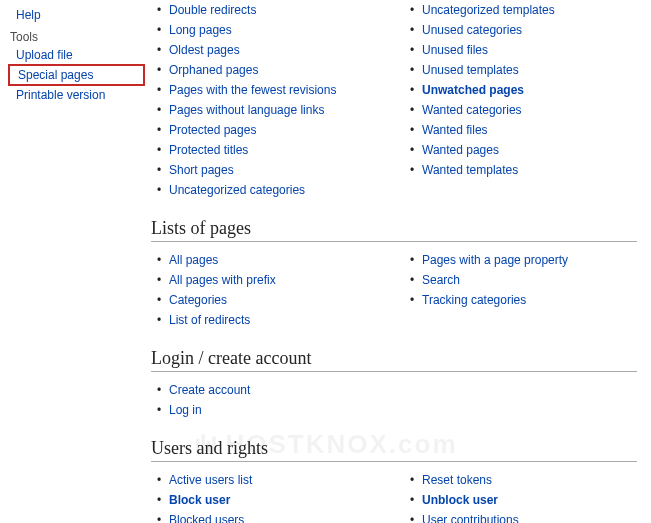 The height and width of the screenshot is (523, 651). Describe the element at coordinates (237, 190) in the screenshot. I see `wiki-link: Uncategorized categories` at that location.